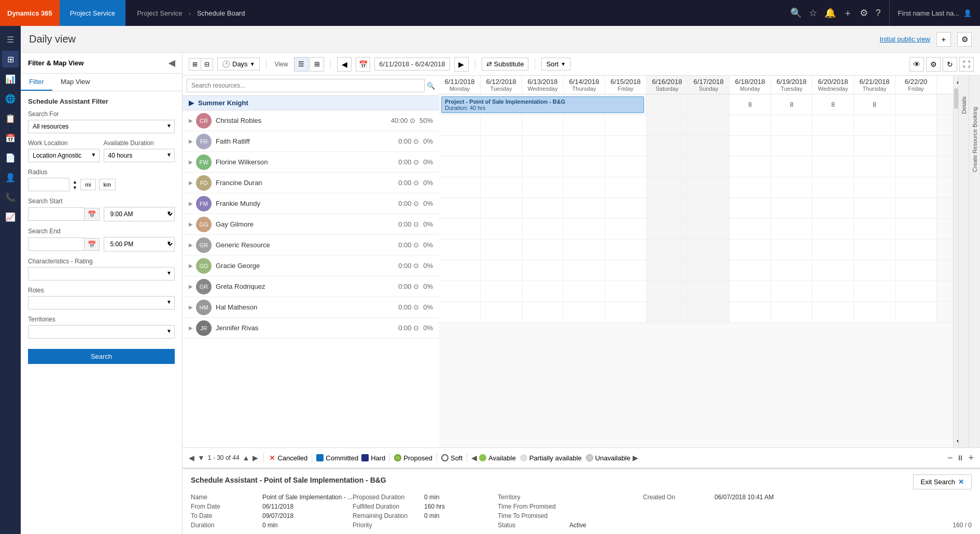  What do you see at coordinates (36, 82) in the screenshot?
I see `tab-filter: Filter` at bounding box center [36, 82].